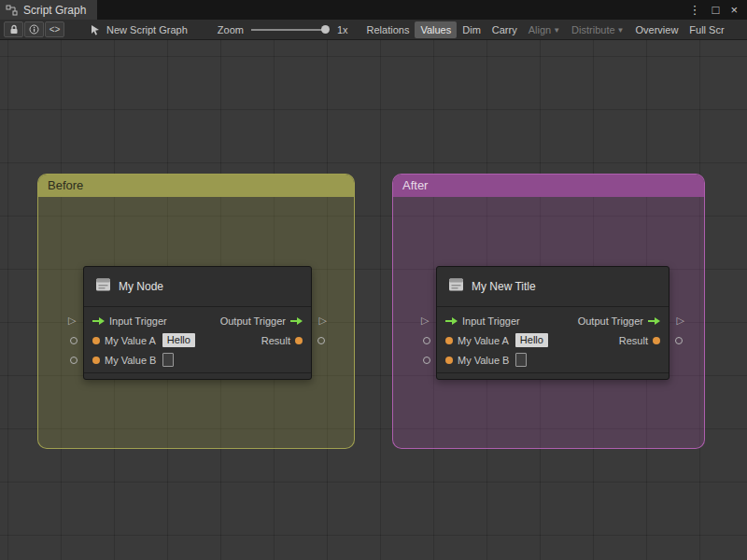 The image size is (747, 560). Describe the element at coordinates (472, 30) in the screenshot. I see `dim-button: Dim` at that location.